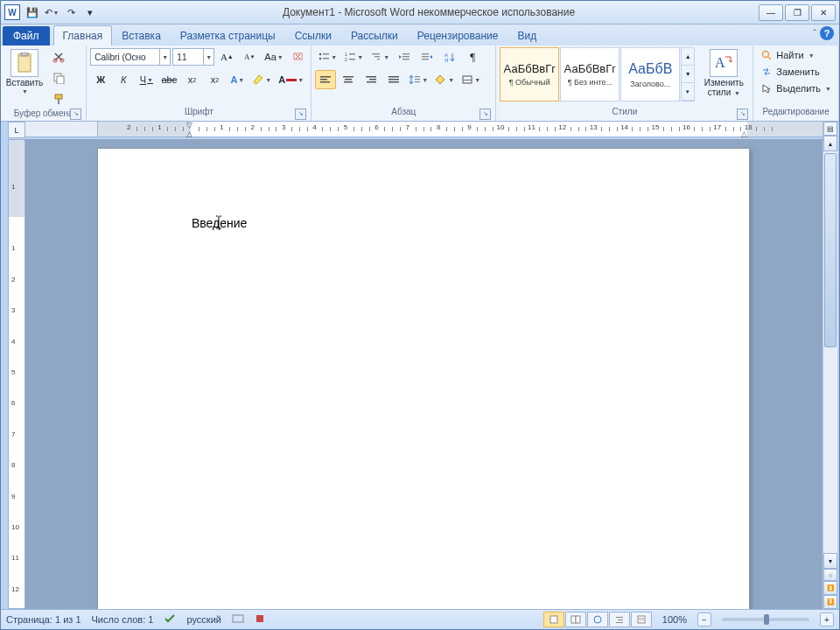  I want to click on multilevel-list-button: ▼, so click(380, 57).